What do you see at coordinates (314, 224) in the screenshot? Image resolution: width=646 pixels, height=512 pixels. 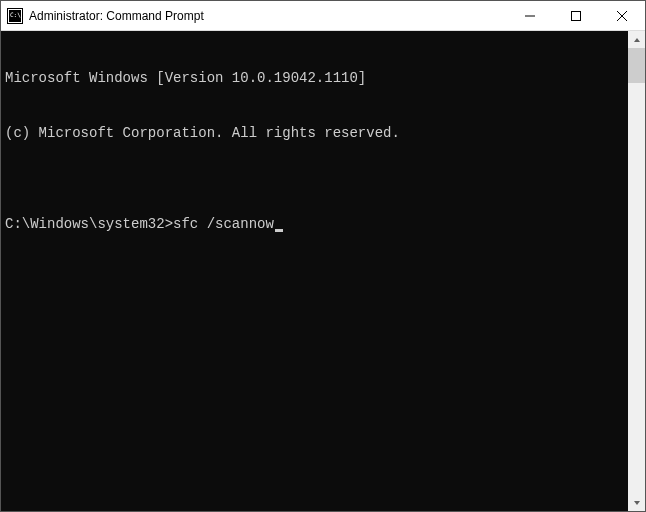 I see `prompt-line: C:\Windows\system32>sfc /scannow` at bounding box center [314, 224].